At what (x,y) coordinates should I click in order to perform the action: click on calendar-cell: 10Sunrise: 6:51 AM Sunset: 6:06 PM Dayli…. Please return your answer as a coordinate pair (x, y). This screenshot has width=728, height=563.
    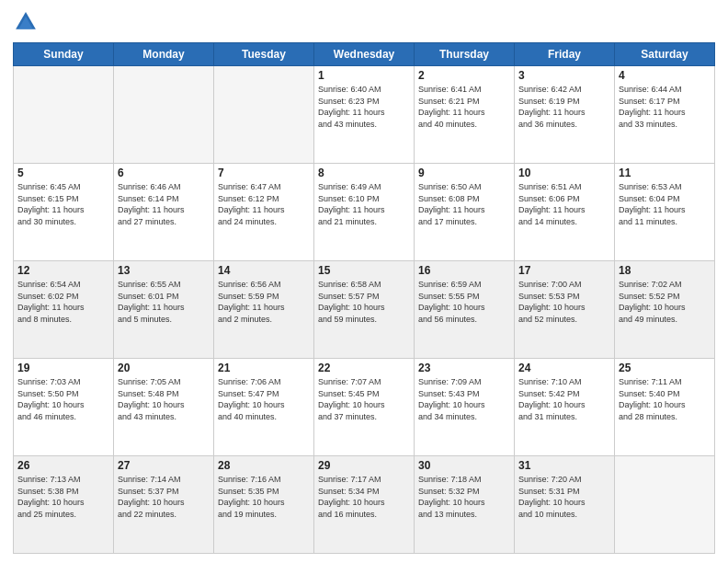
    Looking at the image, I should click on (564, 213).